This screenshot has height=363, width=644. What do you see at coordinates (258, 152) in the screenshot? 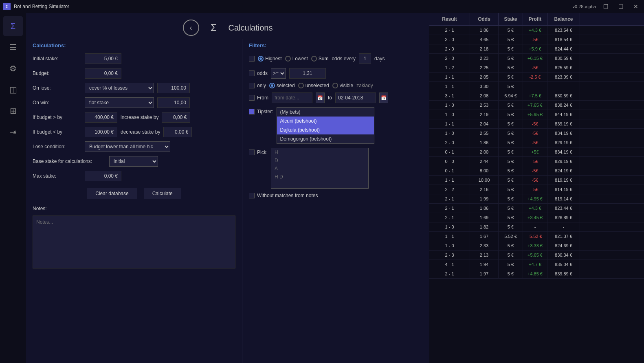
I see `pick-checkbox-item: Pick:` at bounding box center [258, 152].